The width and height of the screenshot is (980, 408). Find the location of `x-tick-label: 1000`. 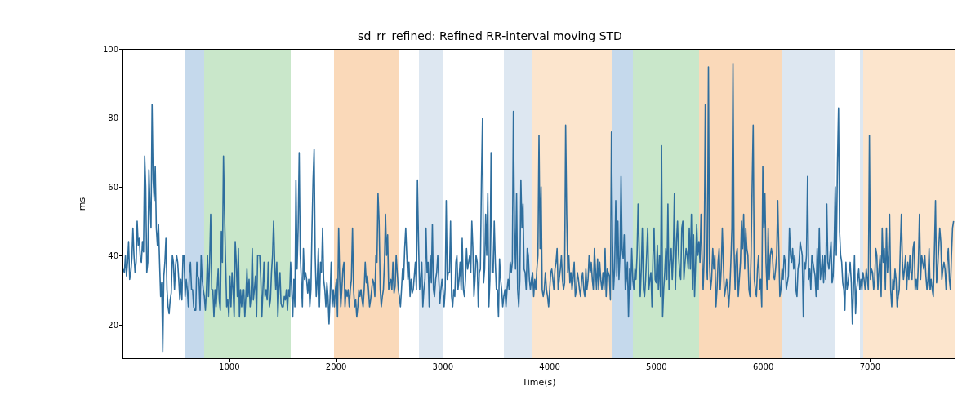

x-tick-label: 1000 is located at coordinates (229, 367).